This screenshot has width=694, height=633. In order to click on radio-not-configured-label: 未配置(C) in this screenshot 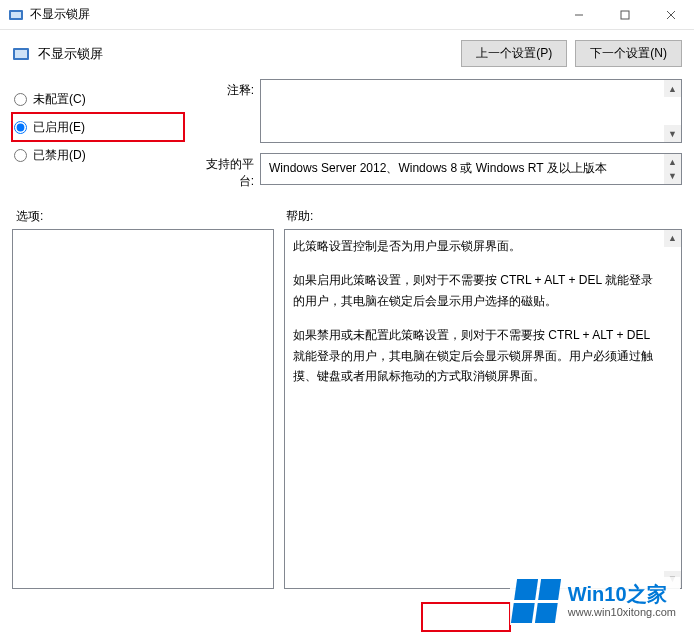, I will do `click(60, 100)`.